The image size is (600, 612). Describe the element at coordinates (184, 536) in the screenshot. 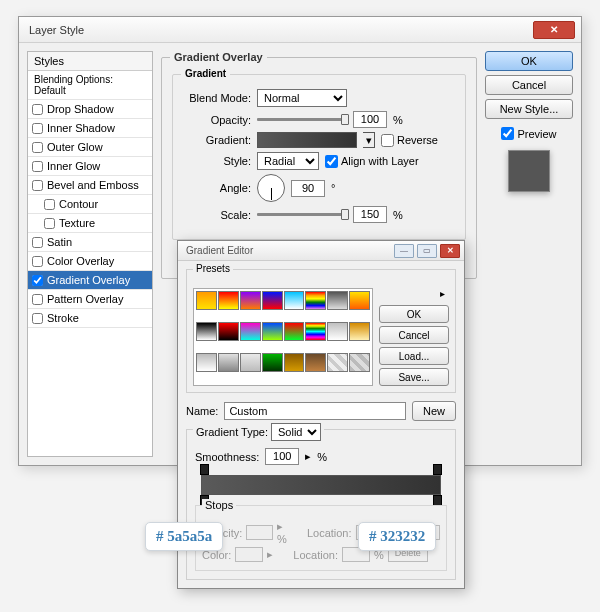

I see `color-bubble-left: # 5a5a5a` at that location.